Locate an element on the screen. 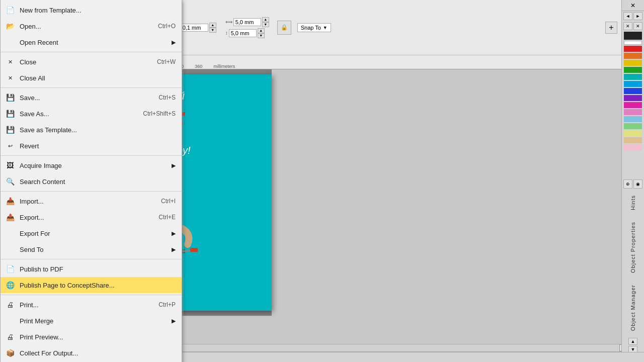 The width and height of the screenshot is (644, 362). menu-item-close-all: ✕ Close All is located at coordinates (91, 78).